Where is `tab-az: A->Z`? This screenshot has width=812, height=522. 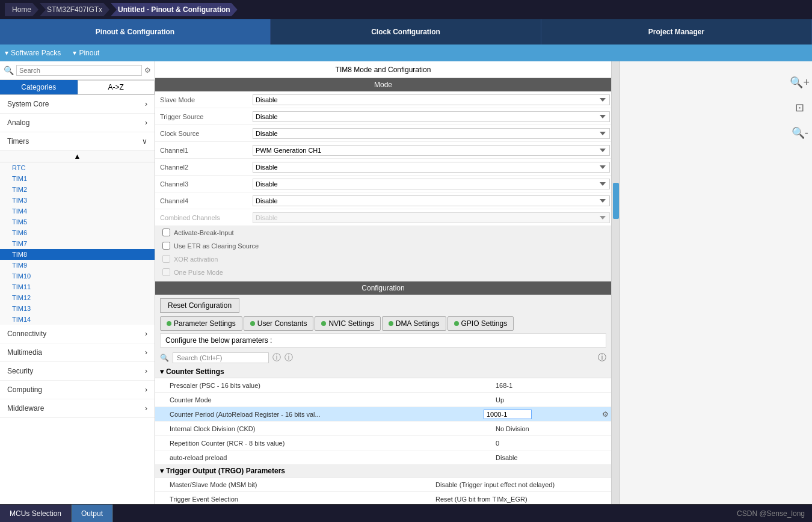
tab-az: A->Z is located at coordinates (117, 87).